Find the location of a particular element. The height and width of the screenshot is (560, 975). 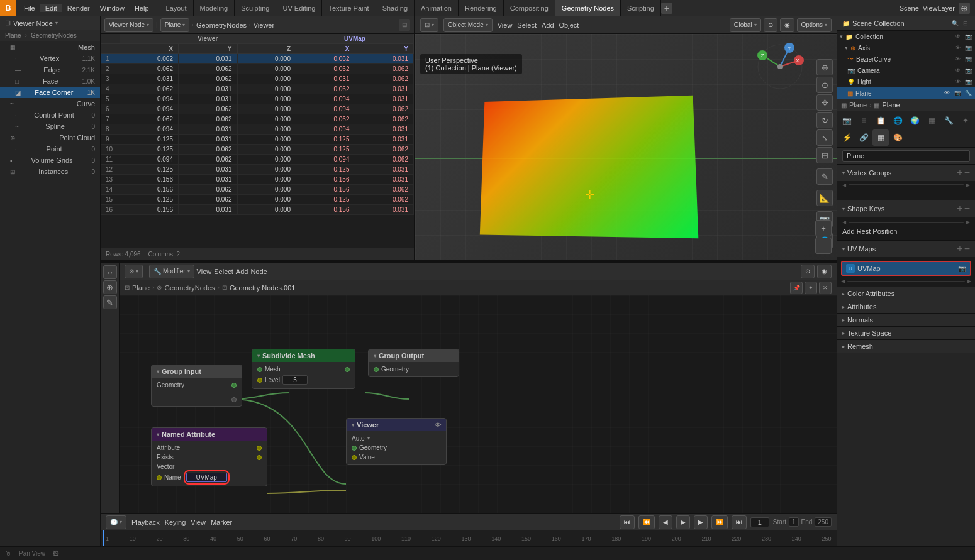

camera-render-icon: 📷 is located at coordinates (968, 70).